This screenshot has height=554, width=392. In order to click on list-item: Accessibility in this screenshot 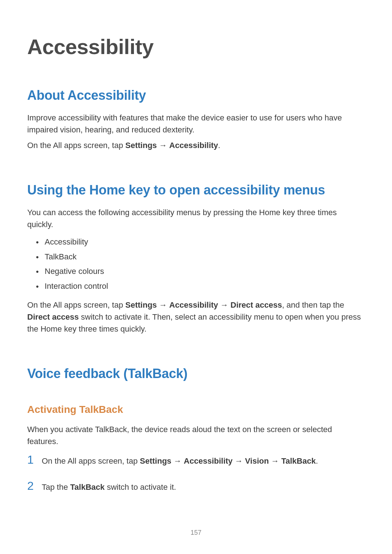, I will do `click(201, 242)`.